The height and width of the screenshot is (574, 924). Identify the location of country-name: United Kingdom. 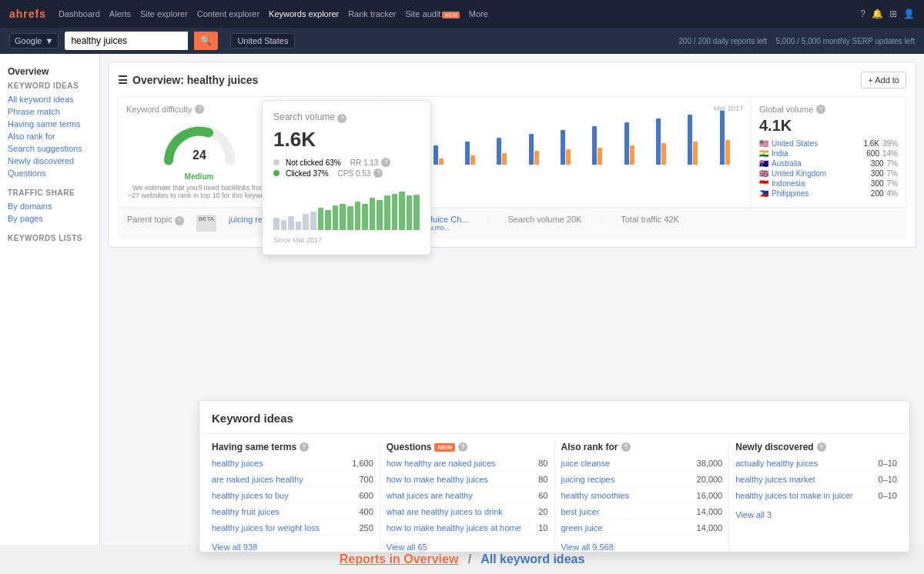
(821, 174).